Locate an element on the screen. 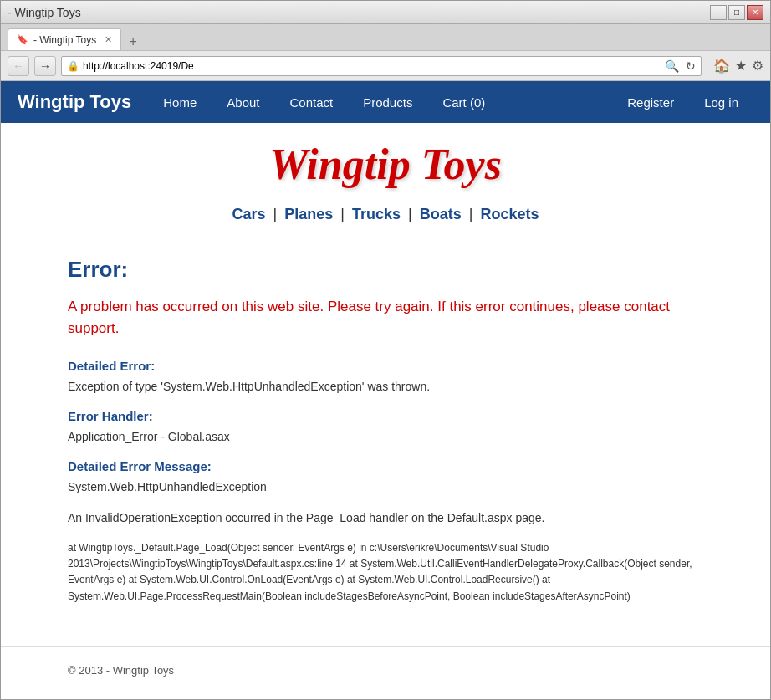 The width and height of the screenshot is (771, 700). nav-about: About is located at coordinates (243, 102).